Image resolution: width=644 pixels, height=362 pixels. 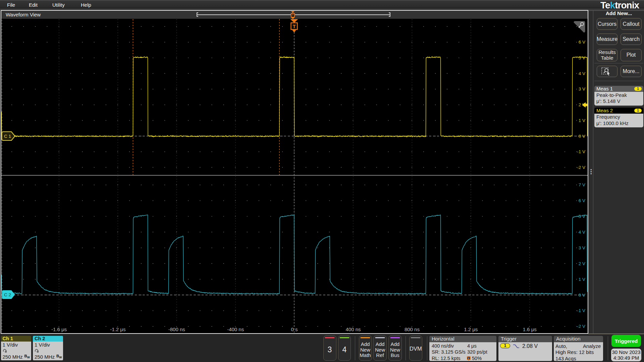 I want to click on svg-text: 7 V, so click(x=582, y=185).